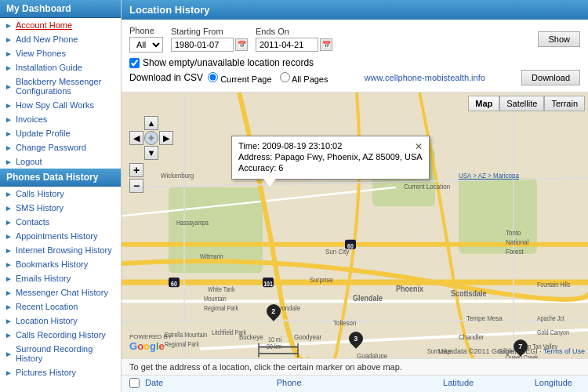 This screenshot has height=392, width=588. Describe the element at coordinates (60, 208) in the screenshot. I see `sidebar-item-sms-history: ► SMS History` at that location.